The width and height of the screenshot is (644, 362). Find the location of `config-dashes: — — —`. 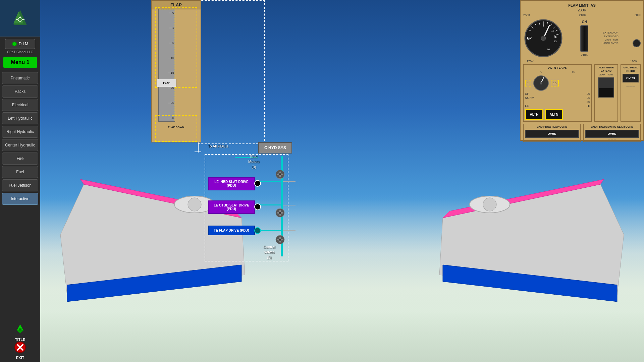

config-dashes: — — — is located at coordinates (612, 139).